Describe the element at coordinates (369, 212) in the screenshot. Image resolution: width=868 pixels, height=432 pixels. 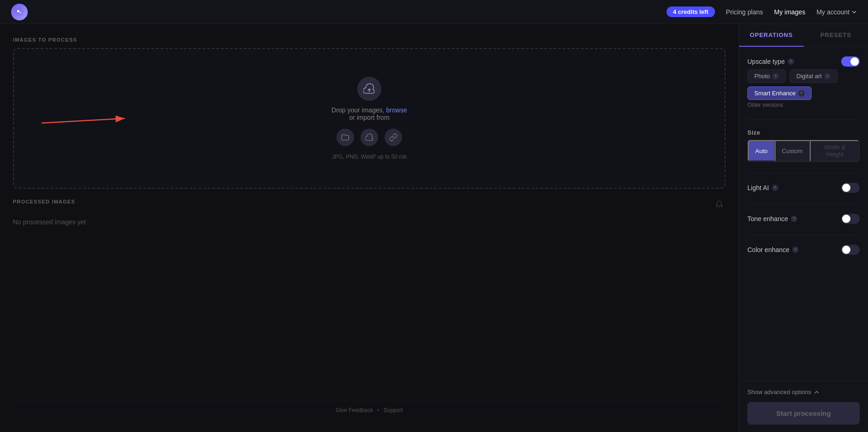
I see `processed-images-section: PROCESSED IMAGES No processed images yet` at that location.